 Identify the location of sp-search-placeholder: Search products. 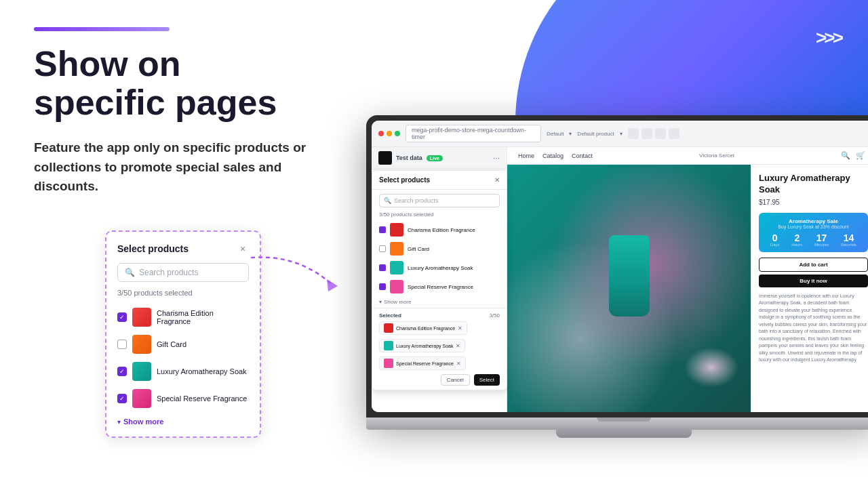
(416, 201).